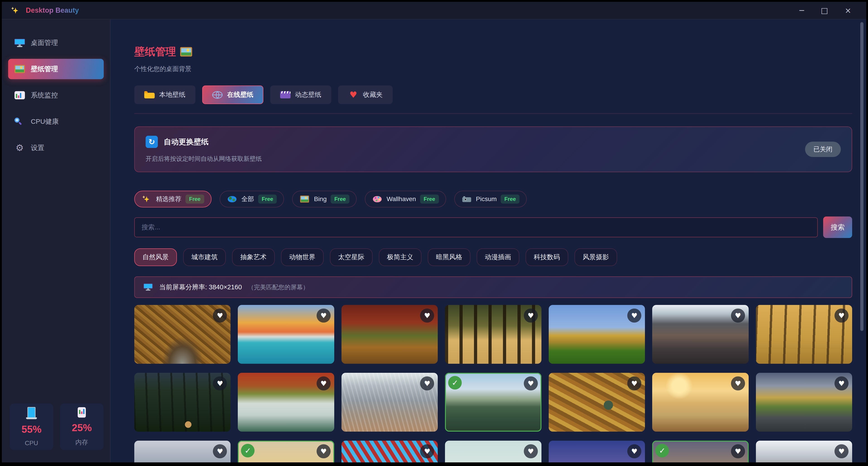  Describe the element at coordinates (493, 149) in the screenshot. I see `auto-change-card: 自动更换壁纸 开启后将按设定时间自动从网络获取新壁纸 已关闭` at that location.